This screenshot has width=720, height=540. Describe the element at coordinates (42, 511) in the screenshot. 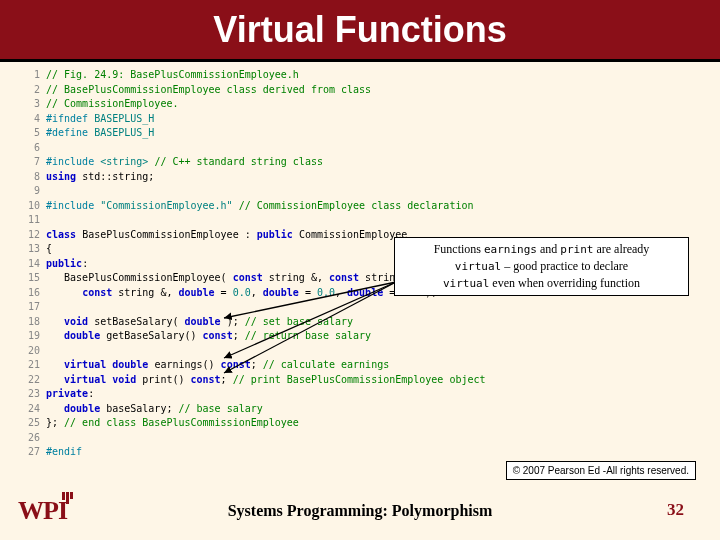

I see `wpi-logo: WPI` at that location.